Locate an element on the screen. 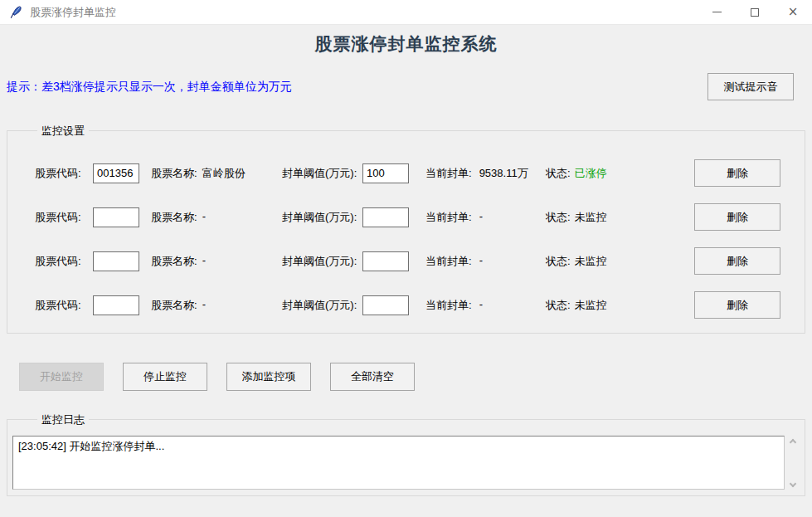  clear-all-button: 全部清空 is located at coordinates (372, 377).